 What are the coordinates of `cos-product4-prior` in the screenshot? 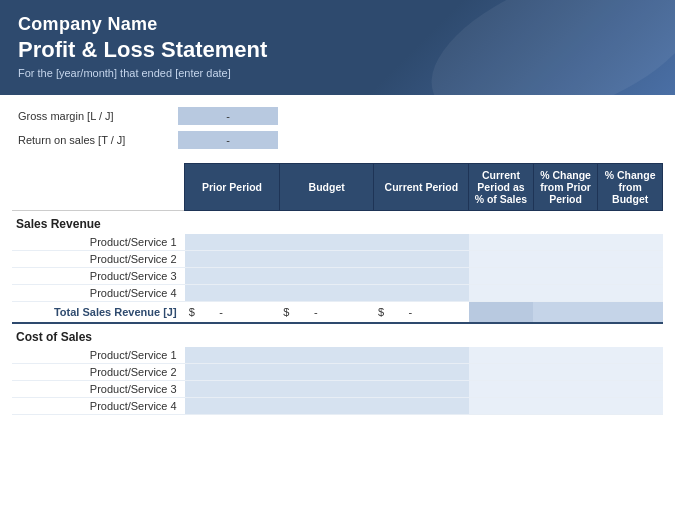 It's located at (232, 406).